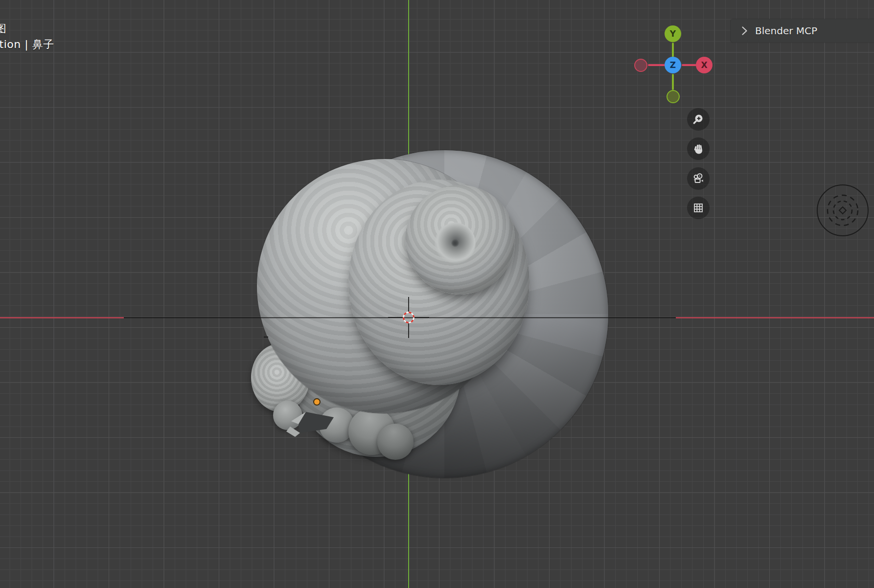  I want to click on camera-view-button, so click(698, 179).